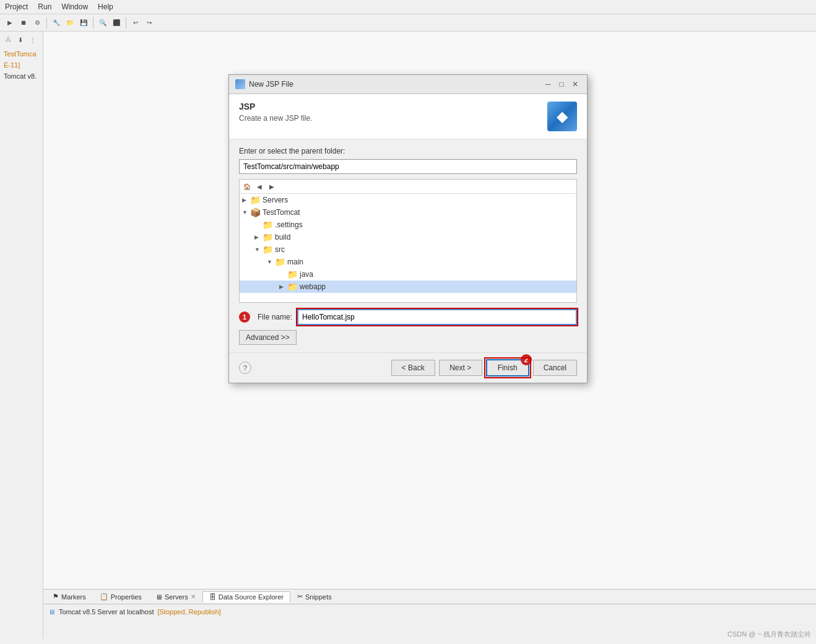 The width and height of the screenshot is (816, 644). What do you see at coordinates (116, 23) in the screenshot?
I see `toolbar-btn-8: ⬛` at bounding box center [116, 23].